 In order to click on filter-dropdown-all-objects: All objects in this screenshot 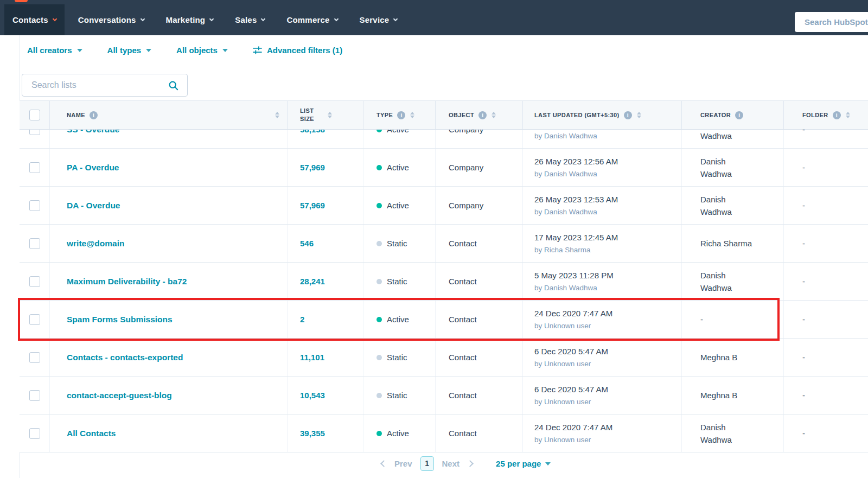, I will do `click(202, 50)`.